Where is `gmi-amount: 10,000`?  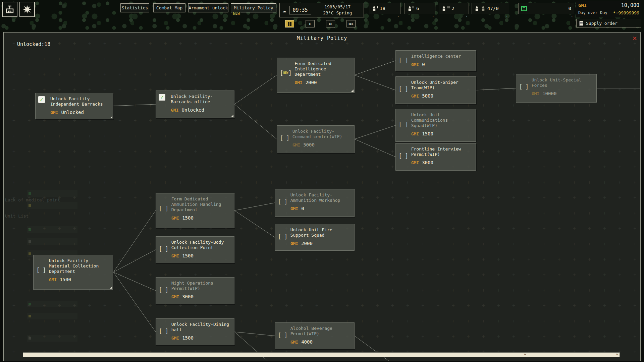 gmi-amount: 10,000 is located at coordinates (630, 5).